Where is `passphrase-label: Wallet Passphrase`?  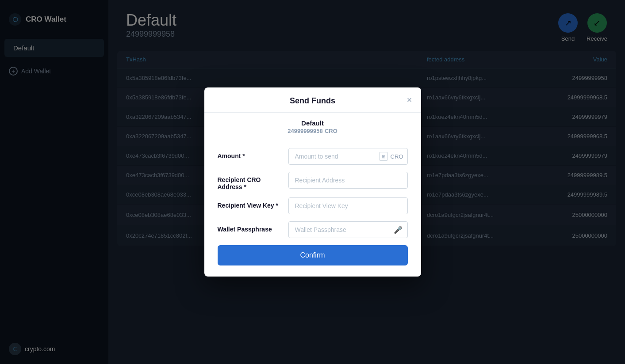
passphrase-label: Wallet Passphrase is located at coordinates (249, 227).